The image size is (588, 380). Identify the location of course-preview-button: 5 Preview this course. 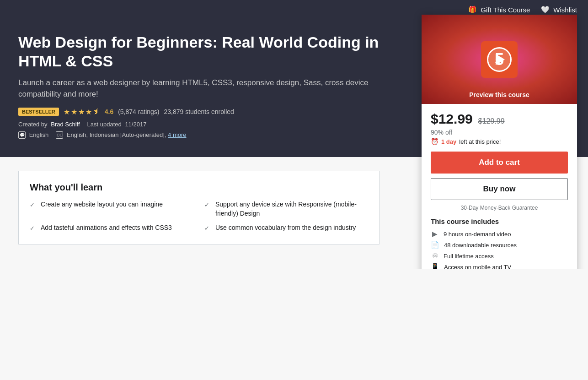
(499, 60).